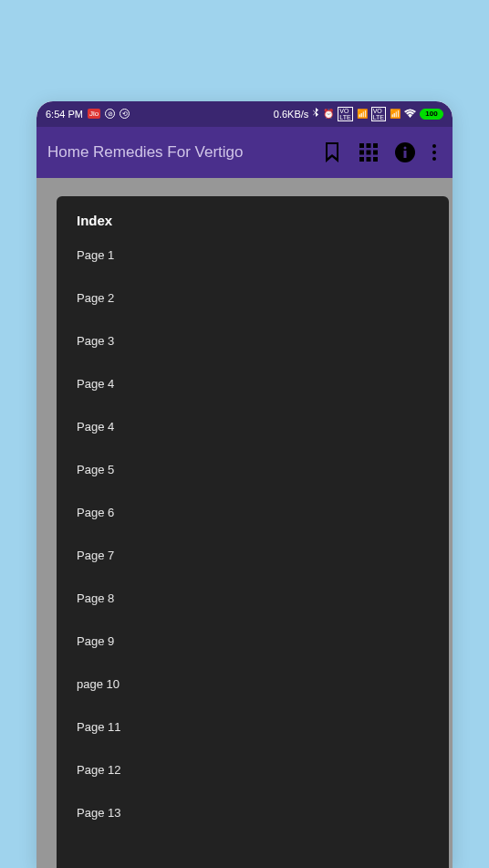  Describe the element at coordinates (181, 152) in the screenshot. I see `app-title: Home Remedies For Vertigo` at that location.